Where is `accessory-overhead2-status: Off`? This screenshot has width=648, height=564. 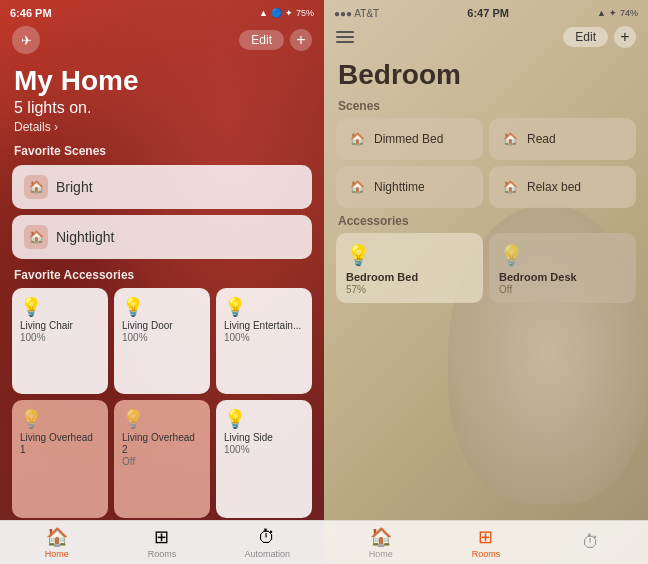
accessory-overhead2-status: Off is located at coordinates (162, 462).